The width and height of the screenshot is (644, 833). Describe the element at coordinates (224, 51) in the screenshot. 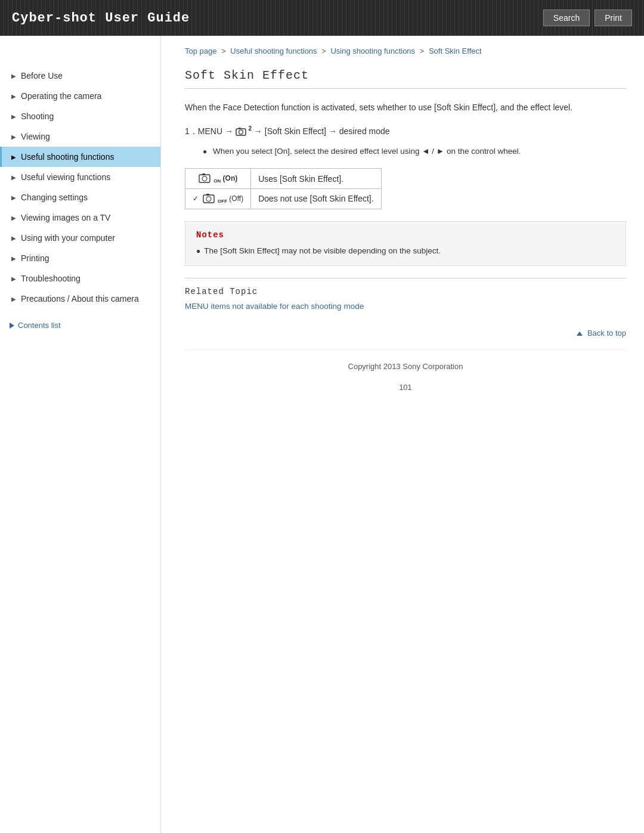

I see `breadcrumb-sep-1: >` at that location.